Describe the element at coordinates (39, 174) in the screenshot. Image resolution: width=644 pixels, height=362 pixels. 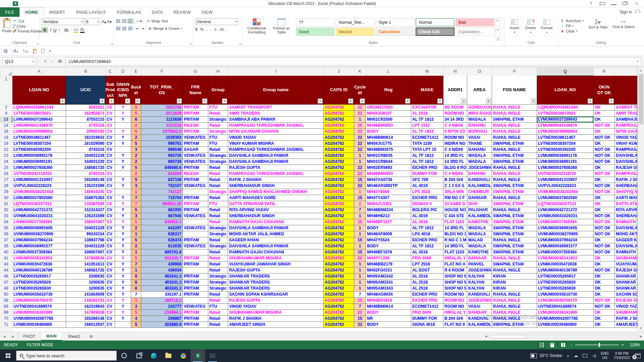
I see `cell-loan-no: UVTNE00042318702` at that location.